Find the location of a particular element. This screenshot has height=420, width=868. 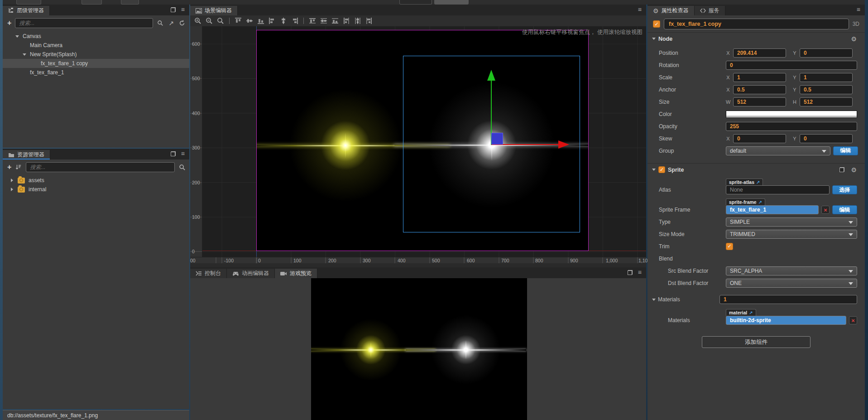

trim-checkbox: ✓ is located at coordinates (729, 246).